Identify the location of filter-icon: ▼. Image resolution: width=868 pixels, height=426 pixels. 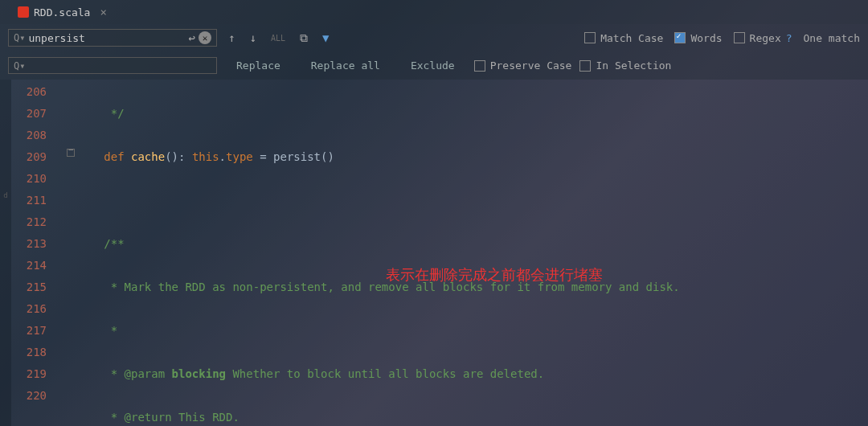
(326, 38).